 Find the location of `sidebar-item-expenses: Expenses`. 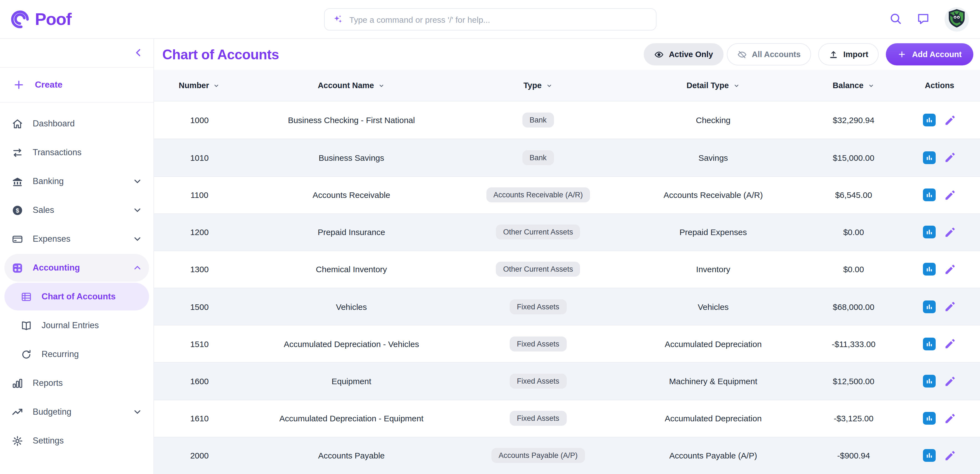

sidebar-item-expenses: Expenses is located at coordinates (77, 239).